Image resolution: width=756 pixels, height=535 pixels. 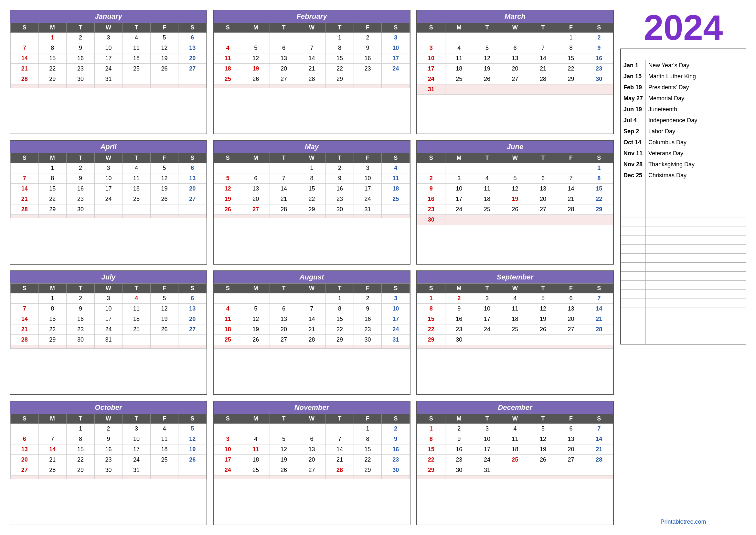 I want to click on day-header: M, so click(x=53, y=158).